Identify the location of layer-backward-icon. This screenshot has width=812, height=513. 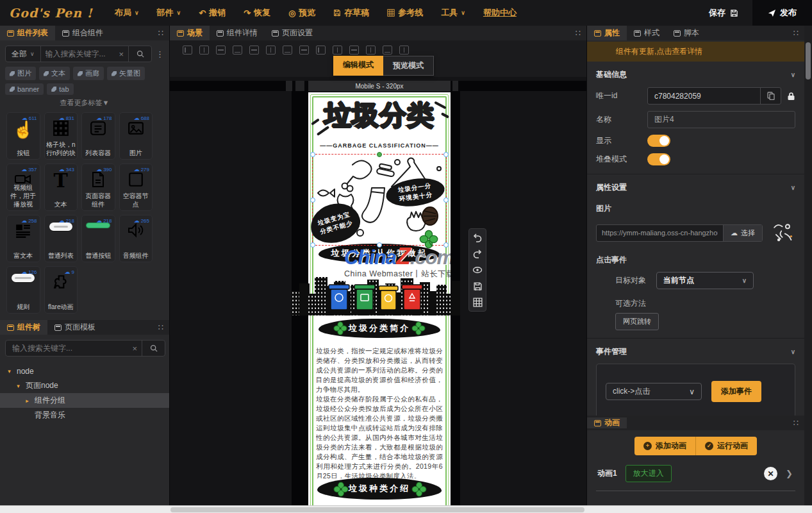
(304, 50).